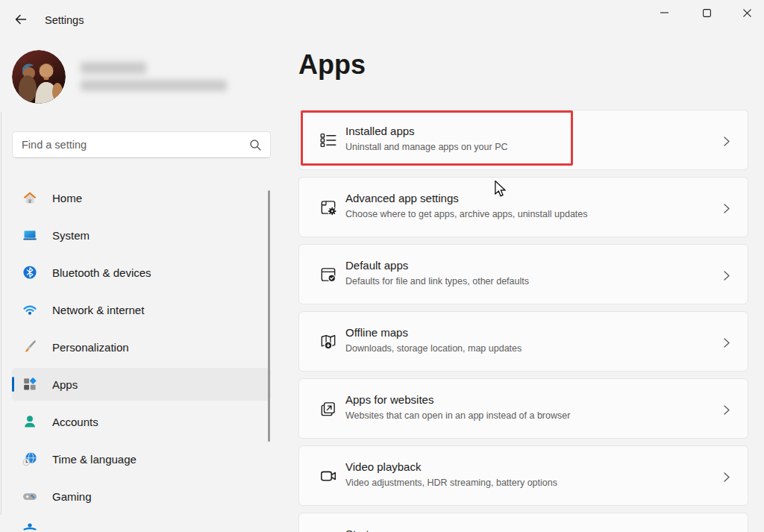 The height and width of the screenshot is (532, 764). I want to click on accessibility-icon, so click(30, 526).